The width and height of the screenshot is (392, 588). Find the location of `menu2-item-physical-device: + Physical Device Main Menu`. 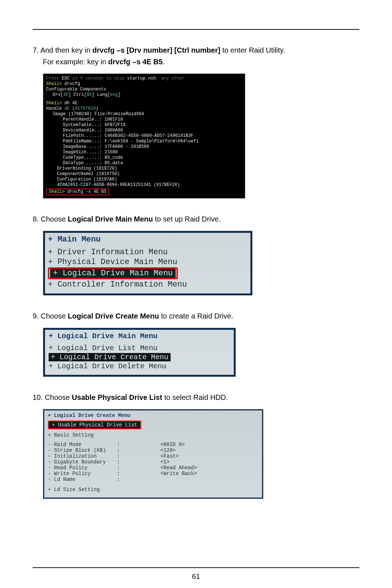

menu2-item-physical-device: + Physical Device Main Menu is located at coordinates (148, 262).